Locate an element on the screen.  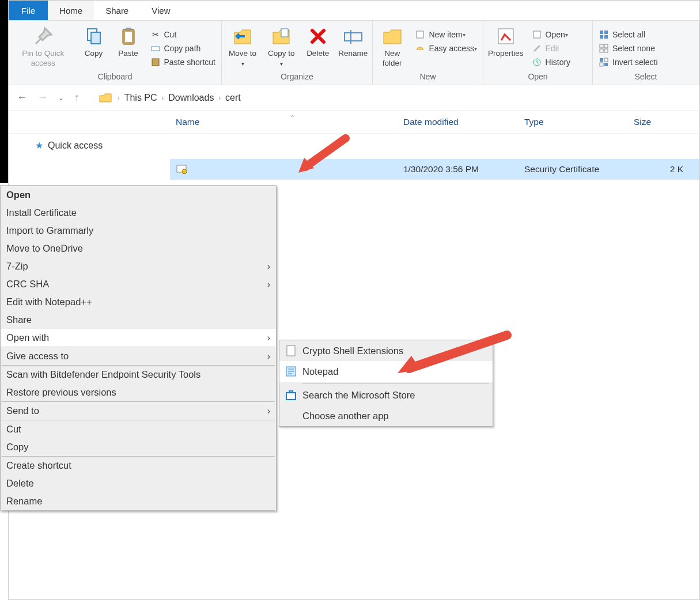
new-folder-button: New folder is located at coordinates (392, 47).